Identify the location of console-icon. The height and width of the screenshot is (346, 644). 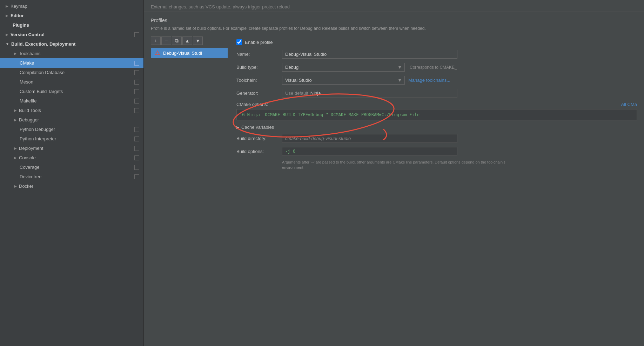
(137, 158).